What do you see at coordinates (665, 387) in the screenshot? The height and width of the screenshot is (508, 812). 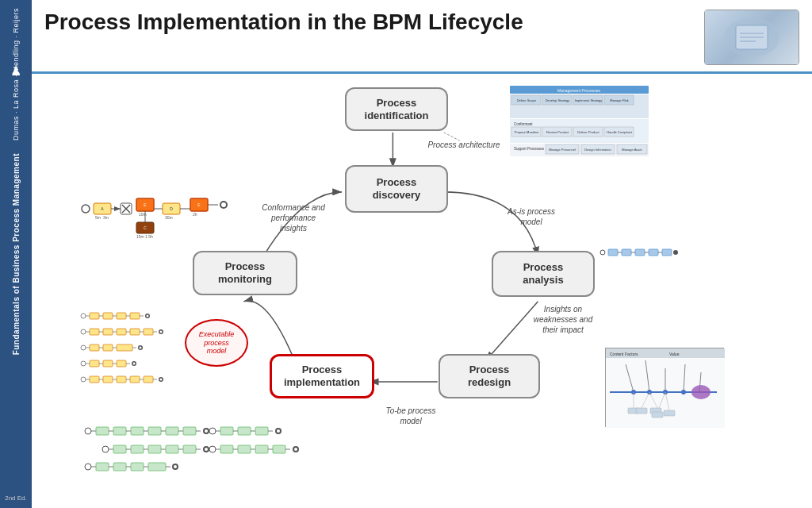 I see `thumbnail-fishbone: Content Factors Value` at bounding box center [665, 387].